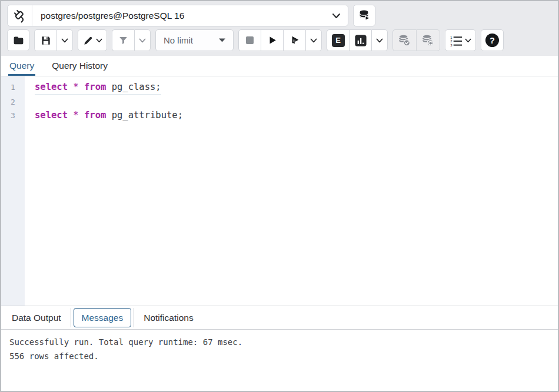 The height and width of the screenshot is (392, 559). Describe the element at coordinates (13, 88) in the screenshot. I see `line-number: 1` at that location.